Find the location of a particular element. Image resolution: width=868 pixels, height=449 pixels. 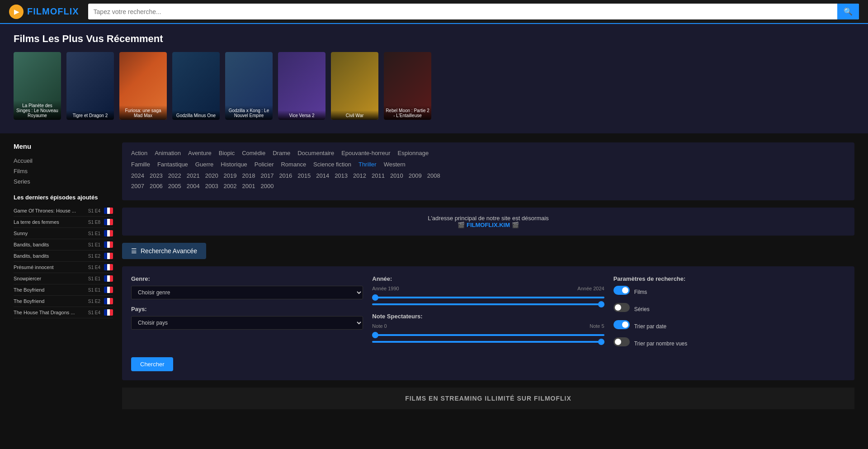

year-tag: 2004 is located at coordinates (193, 186).